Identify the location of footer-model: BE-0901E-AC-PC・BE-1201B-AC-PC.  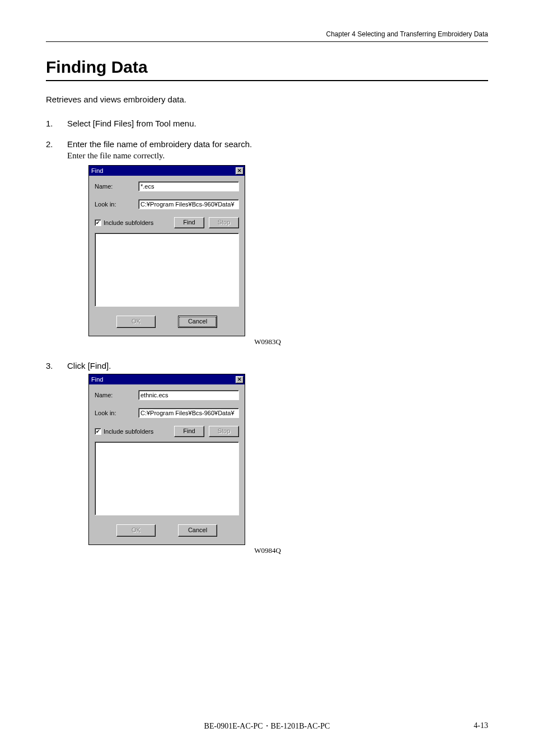
(268, 726).